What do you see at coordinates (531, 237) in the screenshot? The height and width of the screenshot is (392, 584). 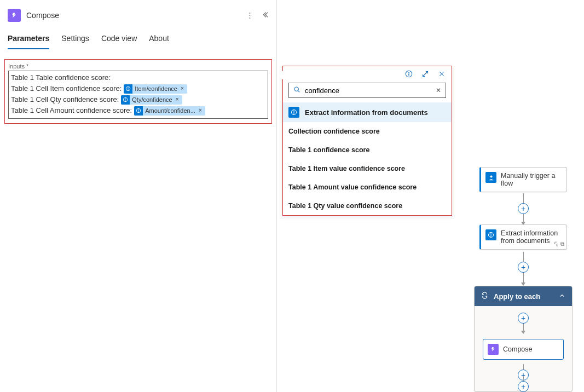 I see `node-label: Extract information from documents` at bounding box center [531, 237].